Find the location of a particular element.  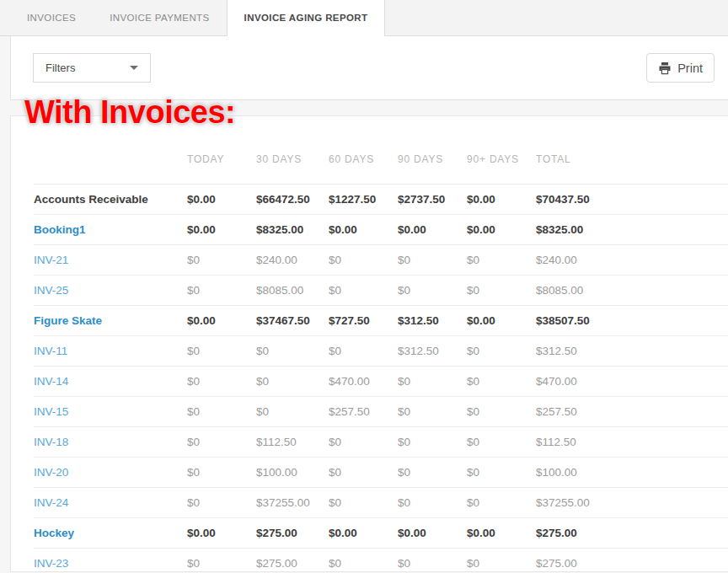

invoice-link-inv-15: INV-15 is located at coordinates (51, 411).